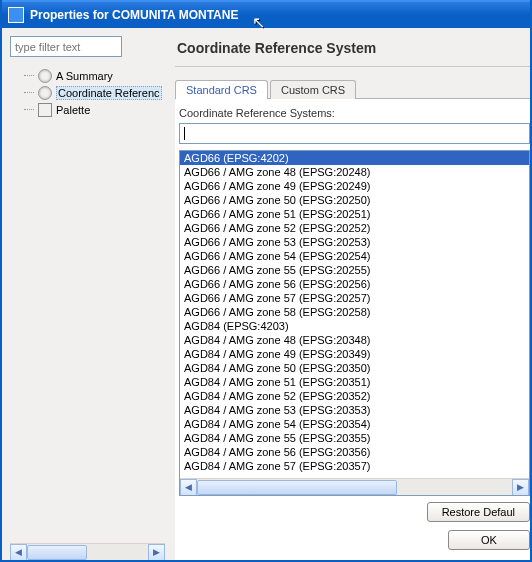 This screenshot has height=562, width=532. I want to click on text-caret-icon, so click(184, 134).